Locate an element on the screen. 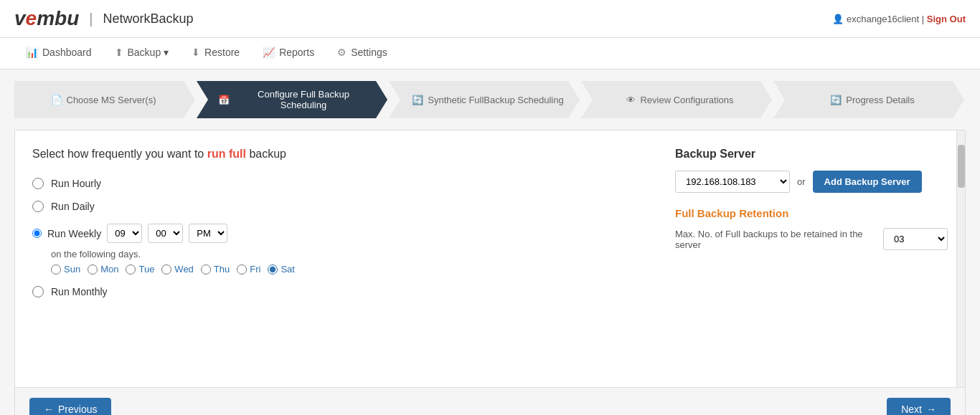 The width and height of the screenshot is (980, 415). nav-settings-label: Settings is located at coordinates (369, 52).